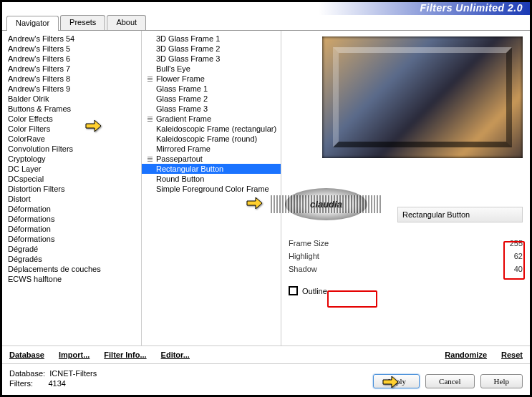 The width and height of the screenshot is (532, 397). I want to click on category-item: Déplacements de couches, so click(72, 269).